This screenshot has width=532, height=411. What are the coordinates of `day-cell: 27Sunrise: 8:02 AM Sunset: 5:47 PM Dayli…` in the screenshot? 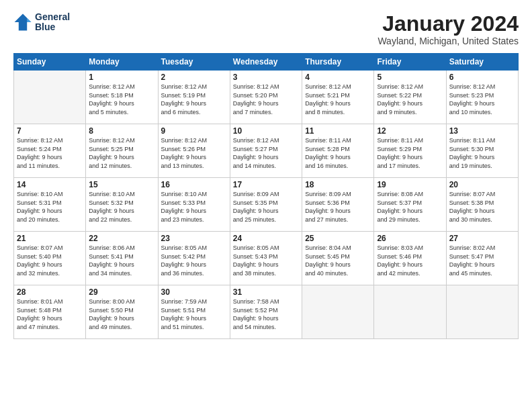 It's located at (482, 259).